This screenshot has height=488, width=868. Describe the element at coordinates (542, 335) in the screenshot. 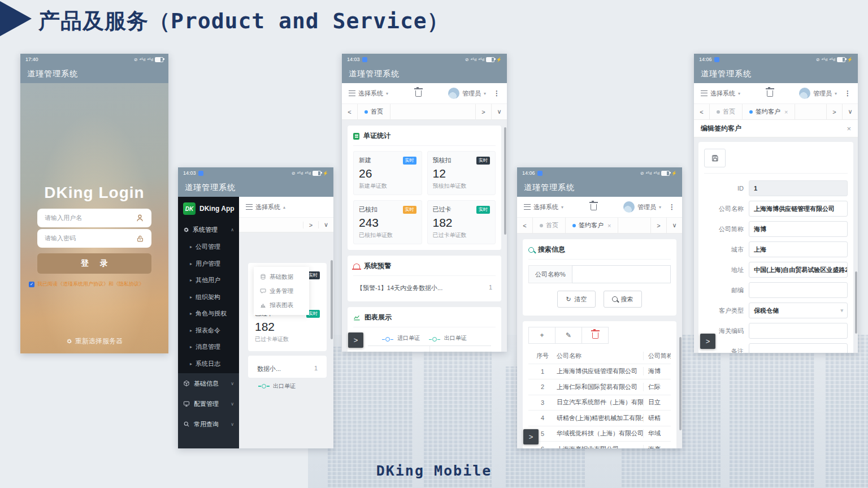

I see `add-button: +` at that location.